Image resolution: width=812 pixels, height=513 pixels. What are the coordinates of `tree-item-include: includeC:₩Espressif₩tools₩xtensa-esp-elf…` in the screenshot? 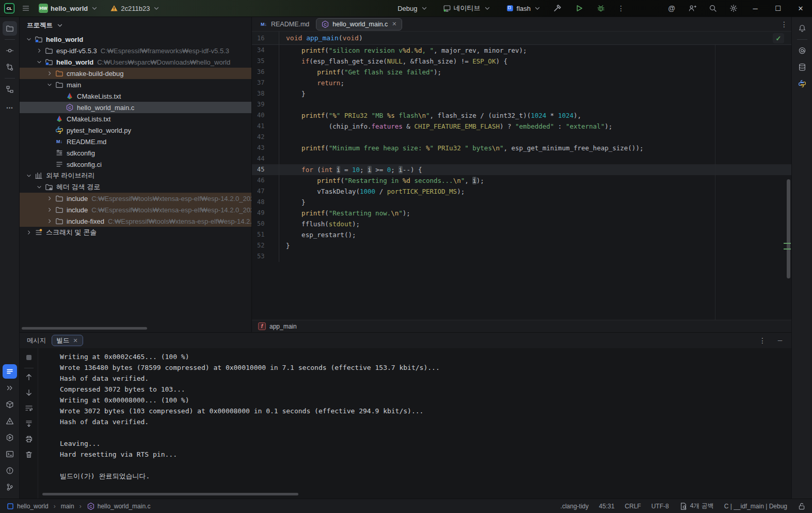 It's located at (135, 210).